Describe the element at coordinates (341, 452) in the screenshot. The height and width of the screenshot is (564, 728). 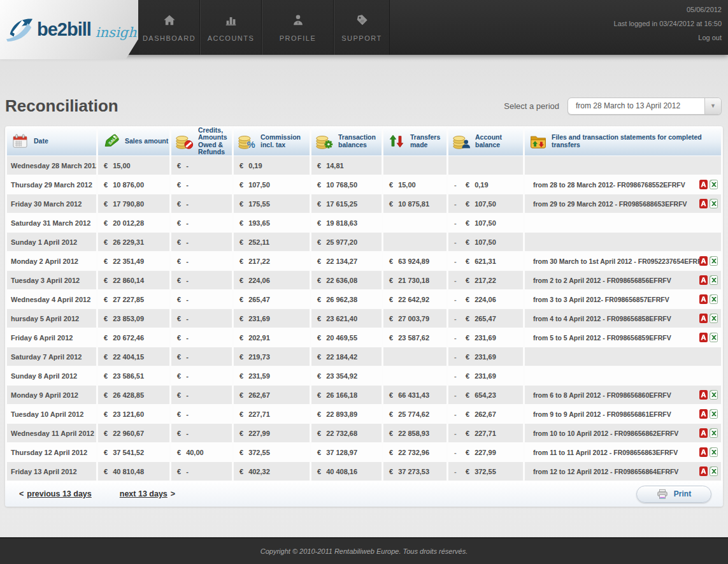
I see `amount-value: 37 128,97` at that location.